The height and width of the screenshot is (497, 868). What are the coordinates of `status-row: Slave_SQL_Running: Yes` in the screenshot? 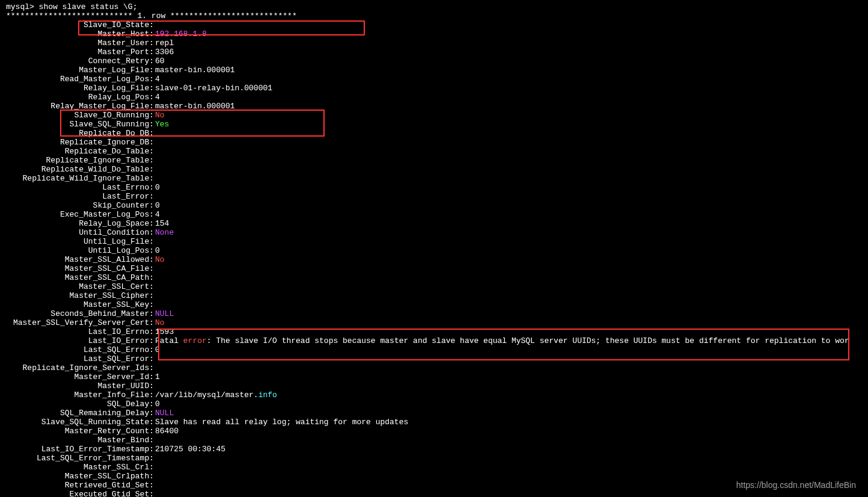 It's located at (437, 124).